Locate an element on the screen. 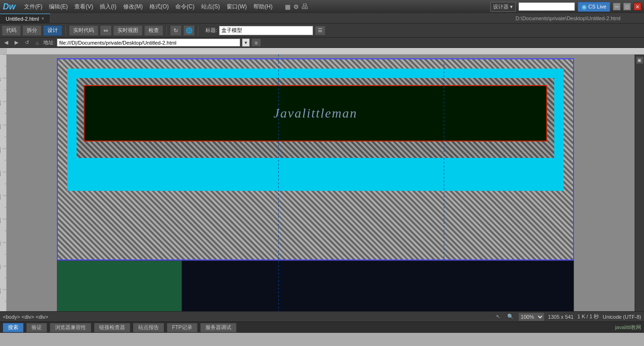  refresh-icon-button: ↻ is located at coordinates (176, 31).